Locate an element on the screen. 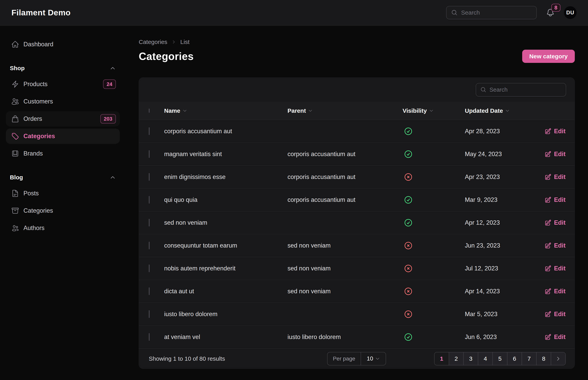 The image size is (588, 380). table-search-input is located at coordinates (525, 90).